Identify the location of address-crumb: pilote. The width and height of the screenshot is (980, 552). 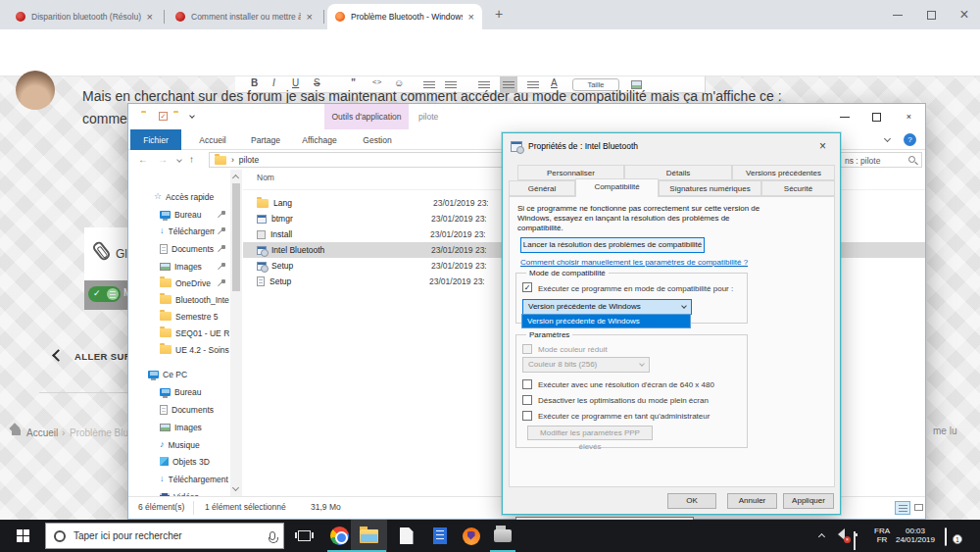
(249, 160).